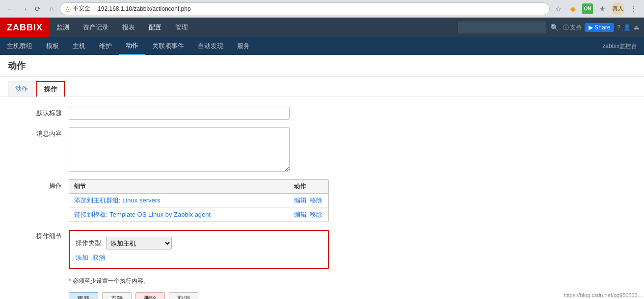 This screenshot has height=299, width=644. I want to click on help-link: ?, so click(618, 27).